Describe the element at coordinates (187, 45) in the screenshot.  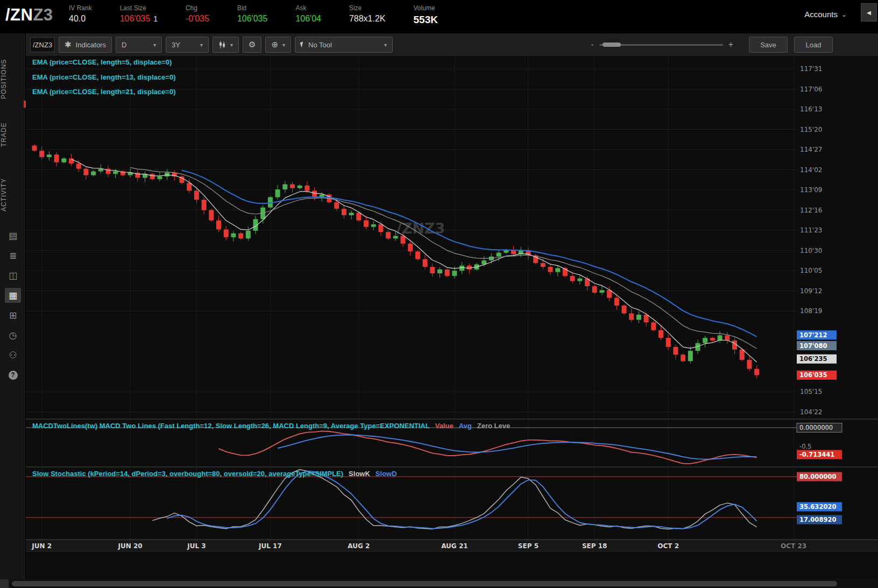
I see `range-dropdown: 3Y ▾` at that location.